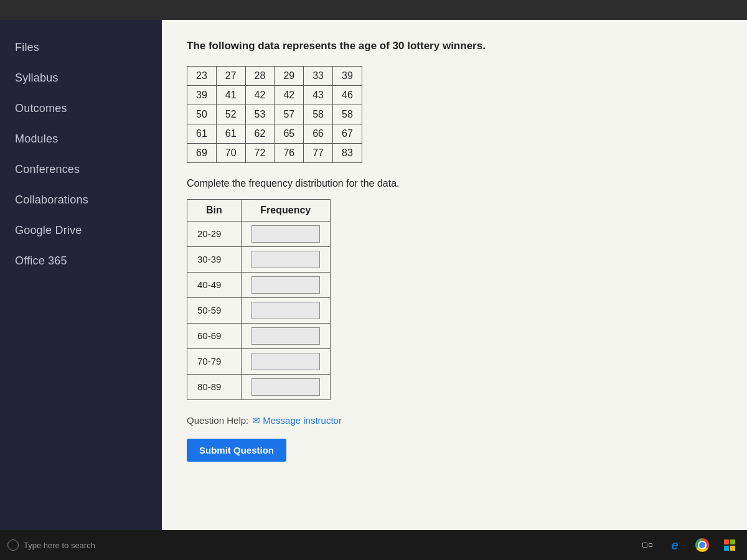 The height and width of the screenshot is (560, 747). What do you see at coordinates (237, 450) in the screenshot?
I see `submit-question-button: Submit Question` at bounding box center [237, 450].